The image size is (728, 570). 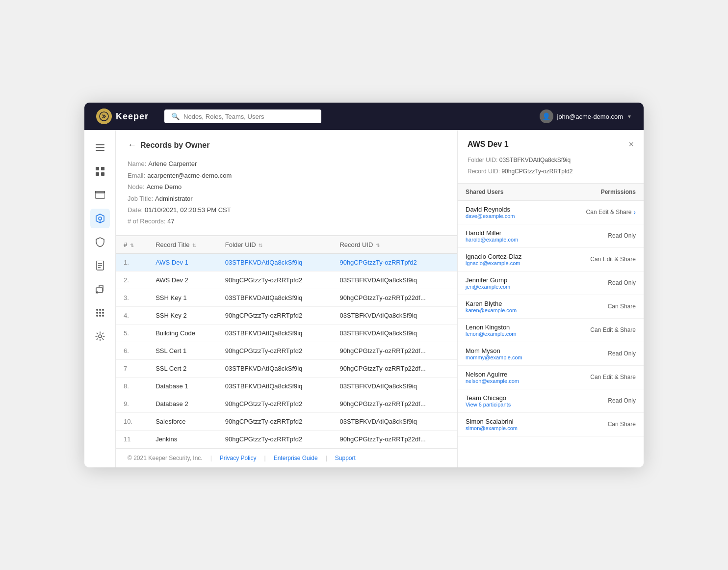 What do you see at coordinates (491, 303) in the screenshot?
I see `shared-user-name: Karen Blythe` at bounding box center [491, 303].